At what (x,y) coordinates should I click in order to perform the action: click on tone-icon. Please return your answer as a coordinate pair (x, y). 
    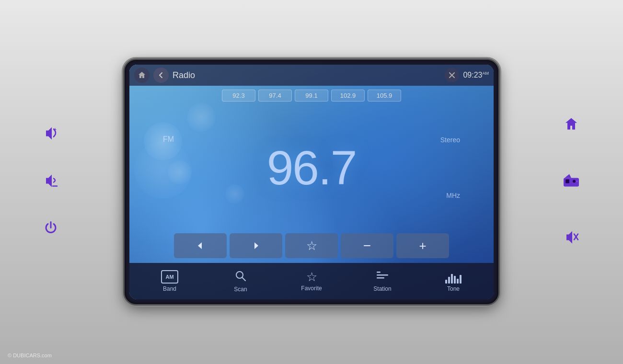
    Looking at the image, I should click on (453, 277).